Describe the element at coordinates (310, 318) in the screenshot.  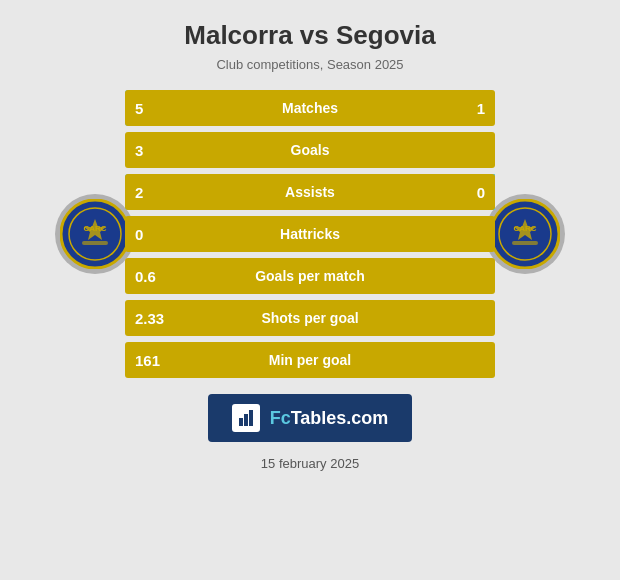
I see `stat-label-shots-per-goal: Shots per goal` at that location.